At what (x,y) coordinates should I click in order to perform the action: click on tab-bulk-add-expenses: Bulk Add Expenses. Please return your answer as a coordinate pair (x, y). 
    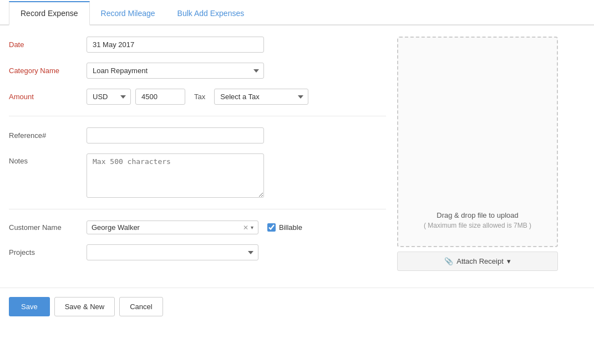
    Looking at the image, I should click on (211, 13).